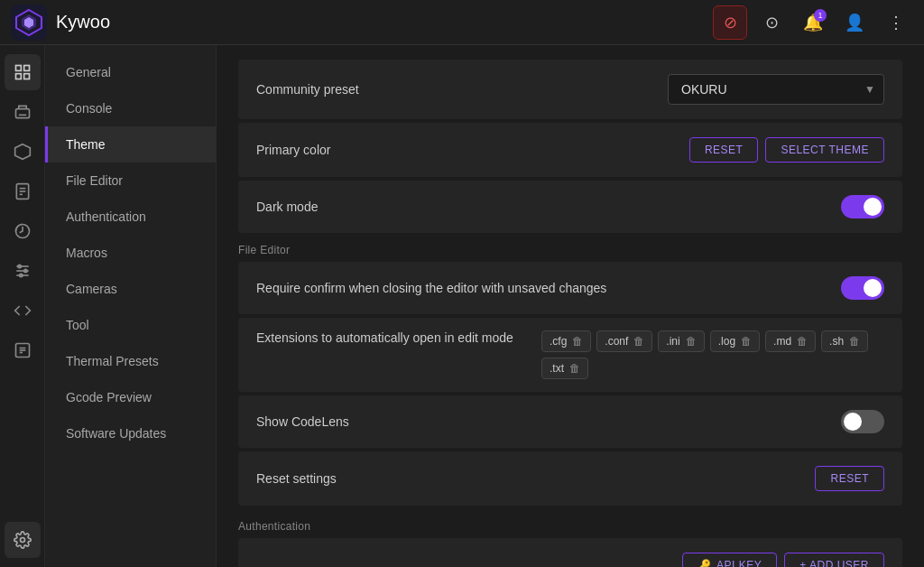 This screenshot has width=924, height=567. What do you see at coordinates (565, 368) in the screenshot?
I see `ext-tag-txt: .txt 🗑` at bounding box center [565, 368].